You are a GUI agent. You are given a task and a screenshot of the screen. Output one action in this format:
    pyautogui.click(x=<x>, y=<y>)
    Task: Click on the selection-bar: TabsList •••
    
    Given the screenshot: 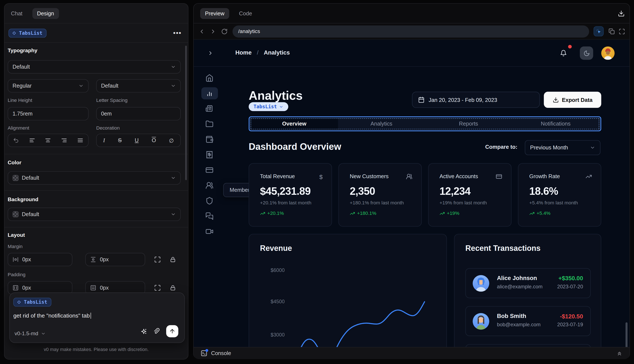 What is the action you would take?
    pyautogui.click(x=96, y=33)
    